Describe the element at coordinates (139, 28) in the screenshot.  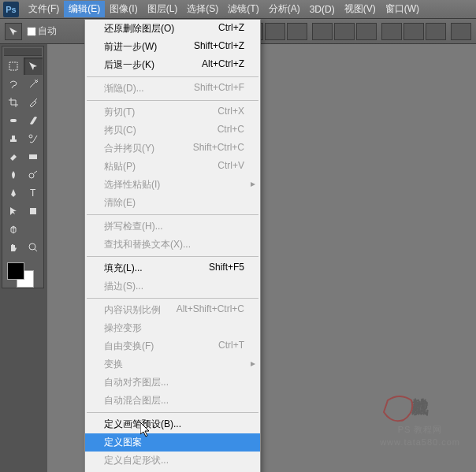
I see `menu-item-label: 还原删除图层(O)` at that location.